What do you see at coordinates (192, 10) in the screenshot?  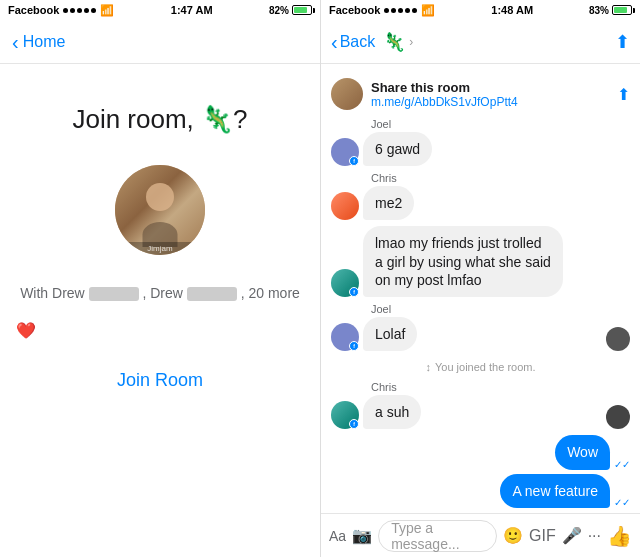 I see `time-left: 1:47 AM` at bounding box center [192, 10].